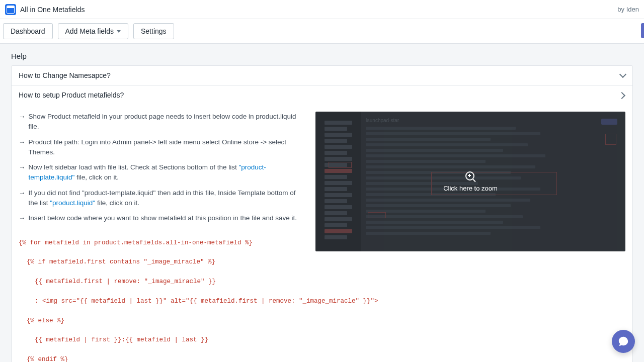 The image size is (644, 362). What do you see at coordinates (322, 75) in the screenshot?
I see `acc-header: How to Change Namesapce?` at bounding box center [322, 75].